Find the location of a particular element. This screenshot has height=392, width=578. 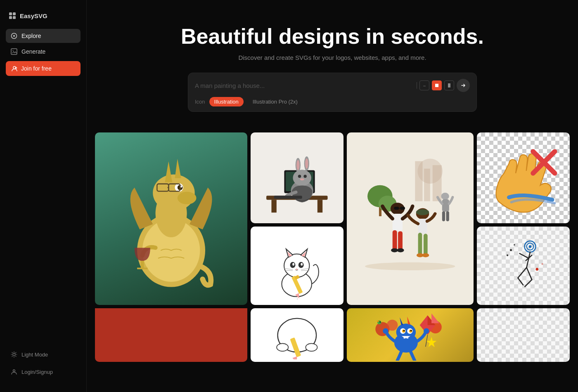

gallery-item-runner is located at coordinates (524, 266).